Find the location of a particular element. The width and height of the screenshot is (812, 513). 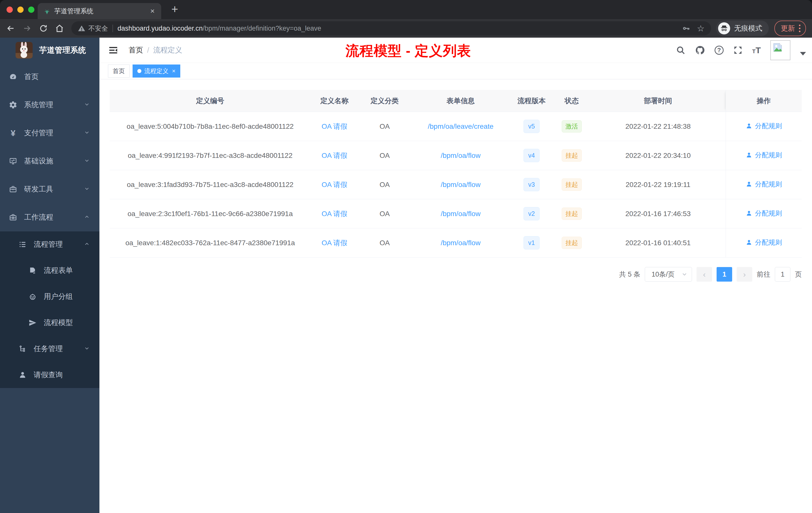

window-zoom-button is located at coordinates (31, 9).